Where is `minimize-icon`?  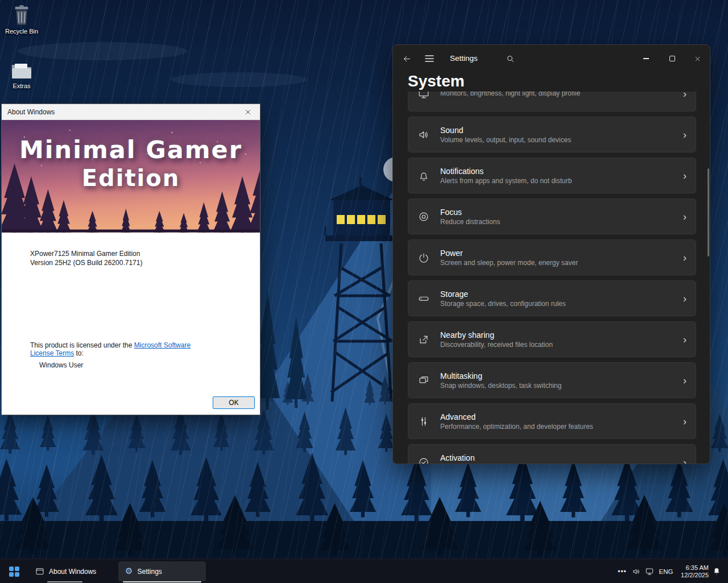 minimize-icon is located at coordinates (646, 58).